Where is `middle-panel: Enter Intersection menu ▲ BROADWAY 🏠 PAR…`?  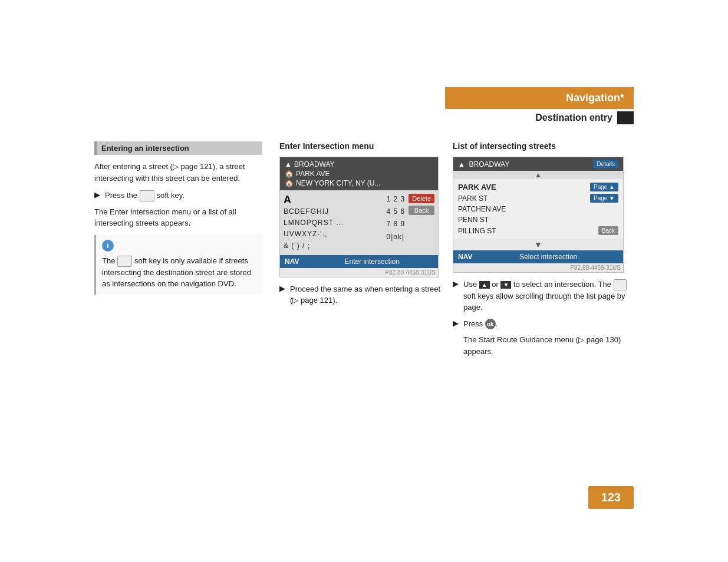 middle-panel: Enter Intersection menu ▲ BROADWAY 🏠 PAR… is located at coordinates (365, 226).